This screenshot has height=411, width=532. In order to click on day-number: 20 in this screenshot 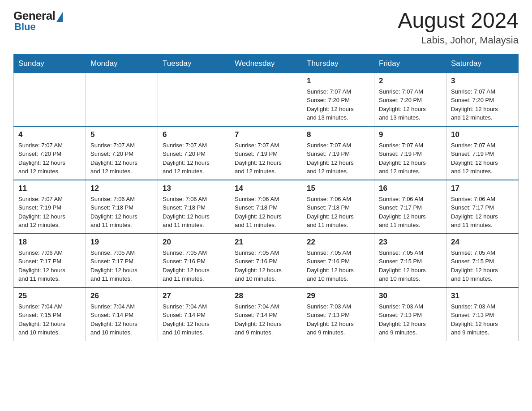, I will do `click(194, 242)`.